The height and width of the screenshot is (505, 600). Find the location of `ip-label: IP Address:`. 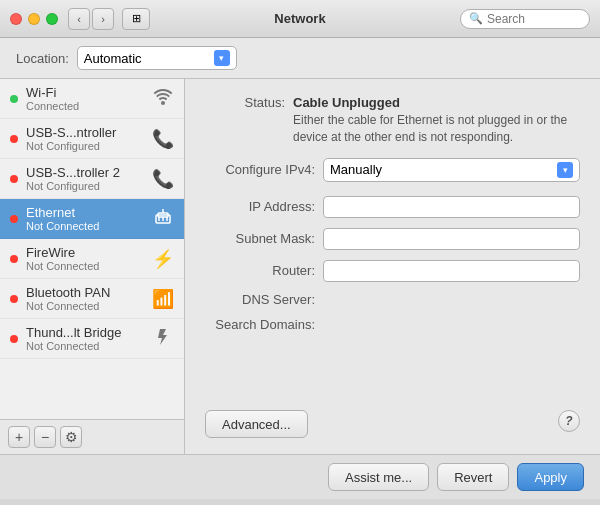

ip-label: IP Address: is located at coordinates (260, 206).